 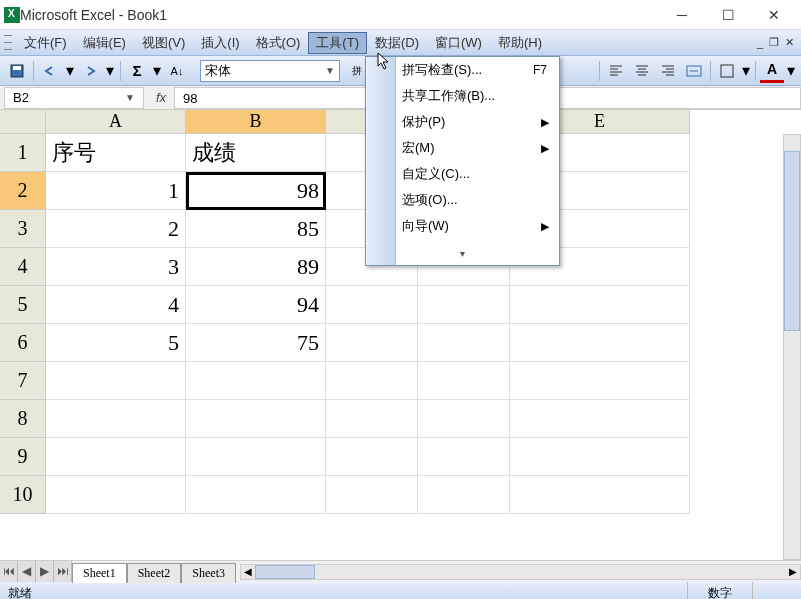 What do you see at coordinates (397, 43) in the screenshot?
I see `menu-data: 数据(D)` at bounding box center [397, 43].